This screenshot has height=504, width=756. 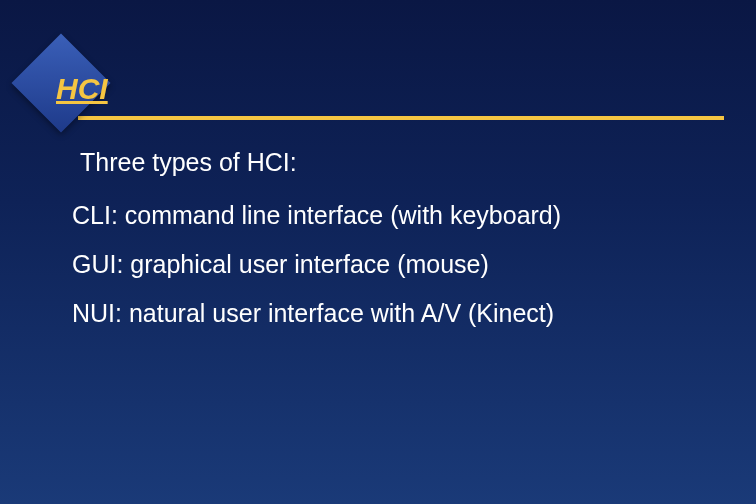 What do you see at coordinates (394, 216) in the screenshot?
I see `list-item: CLI: command line interface (with keyboa…` at bounding box center [394, 216].